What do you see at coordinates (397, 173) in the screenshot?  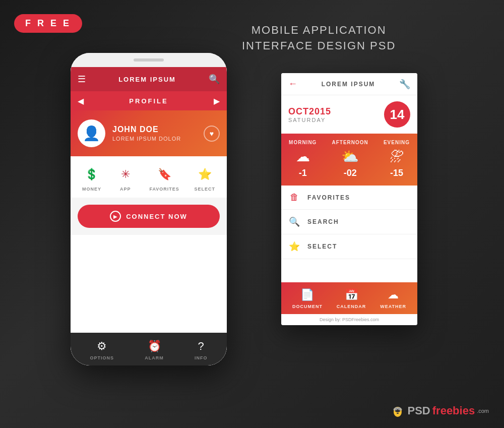 I see `weather-evening-temp: -15` at bounding box center [397, 173].